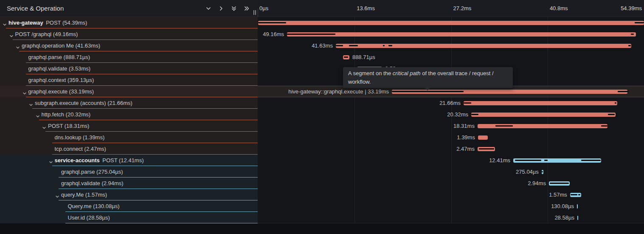  Describe the element at coordinates (129, 23) in the screenshot. I see `span-tree-row: hive-gateway POST (54.39ms)` at that location.